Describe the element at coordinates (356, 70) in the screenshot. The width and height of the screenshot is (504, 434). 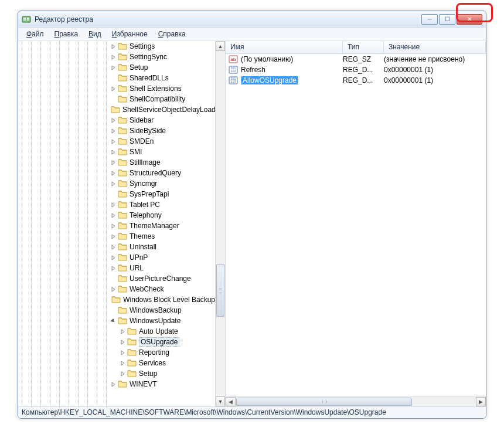
I see `value-row: 011110RefreshREG_D...0x00000001 (1)` at that location.